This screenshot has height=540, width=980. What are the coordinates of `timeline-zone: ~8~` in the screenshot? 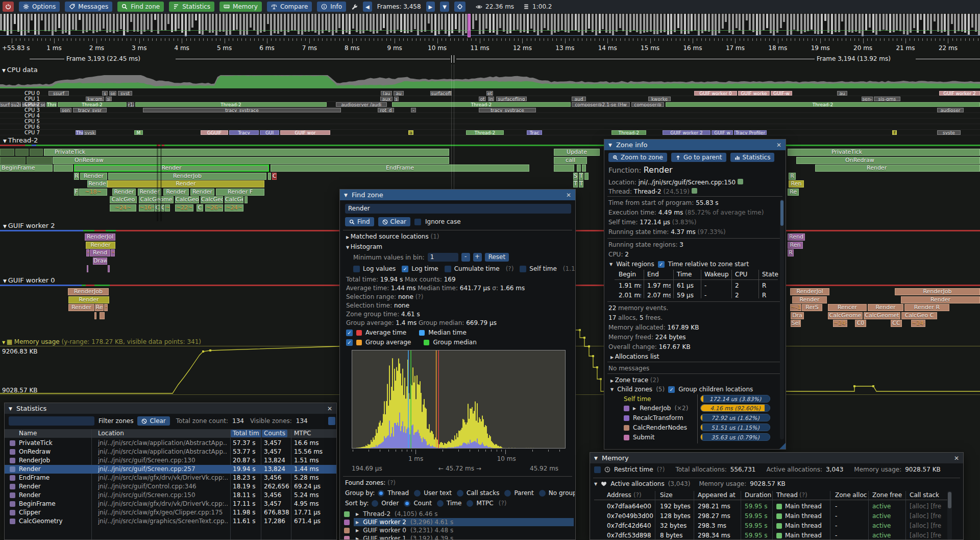 It's located at (167, 208).